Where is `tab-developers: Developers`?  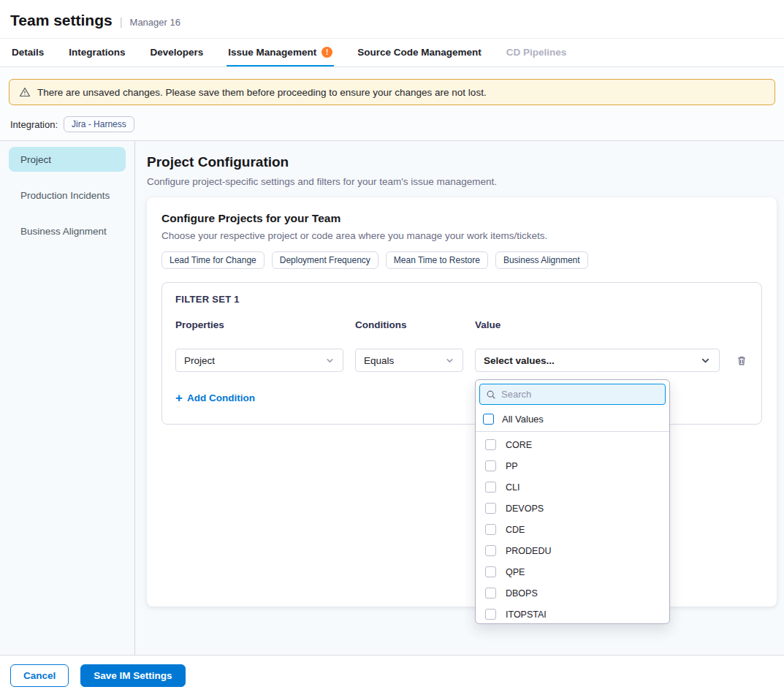 tab-developers: Developers is located at coordinates (177, 53).